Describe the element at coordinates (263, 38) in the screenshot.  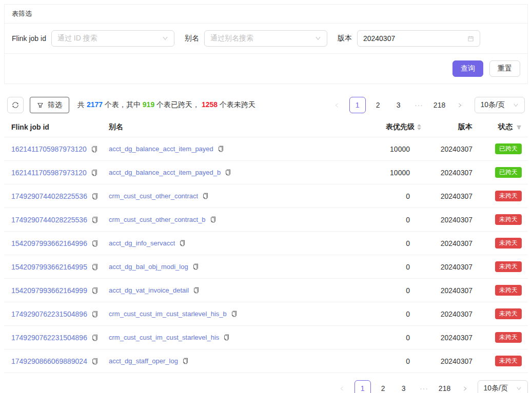
I see `alias-placeholder: 通过别名搜索` at that location.